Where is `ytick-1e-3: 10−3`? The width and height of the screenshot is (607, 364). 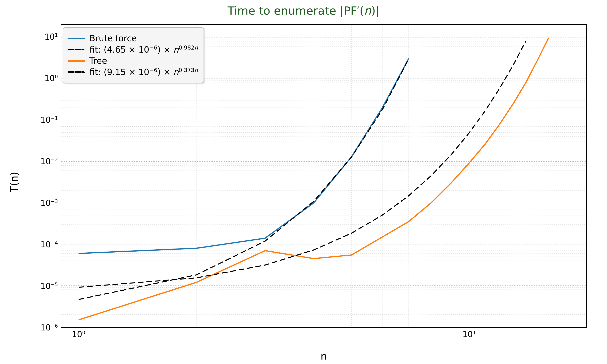
ytick-1e-3: 10−3 is located at coordinates (49, 203).